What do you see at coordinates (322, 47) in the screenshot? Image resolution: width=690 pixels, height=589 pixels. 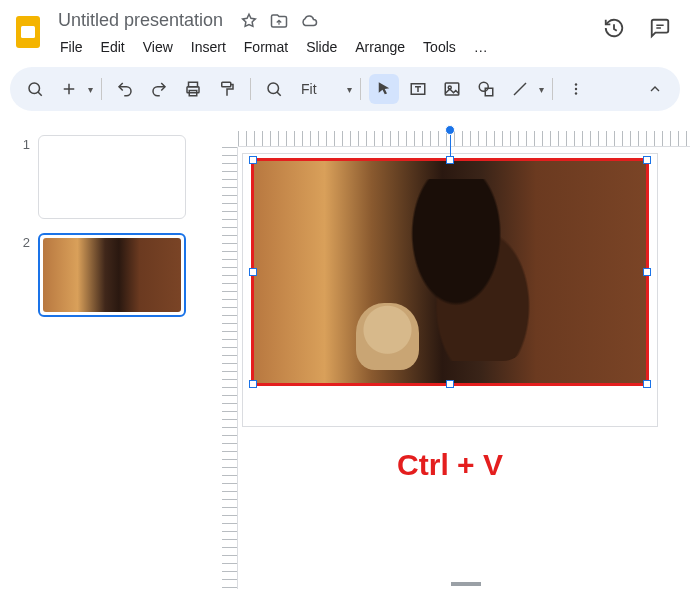 I see `menu-slide: Slide` at bounding box center [322, 47].